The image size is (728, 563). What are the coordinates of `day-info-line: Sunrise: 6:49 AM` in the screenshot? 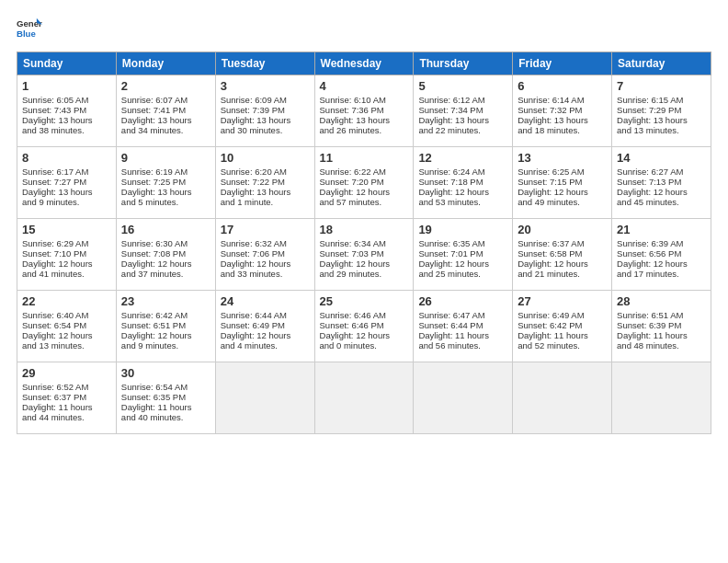 It's located at (563, 315).